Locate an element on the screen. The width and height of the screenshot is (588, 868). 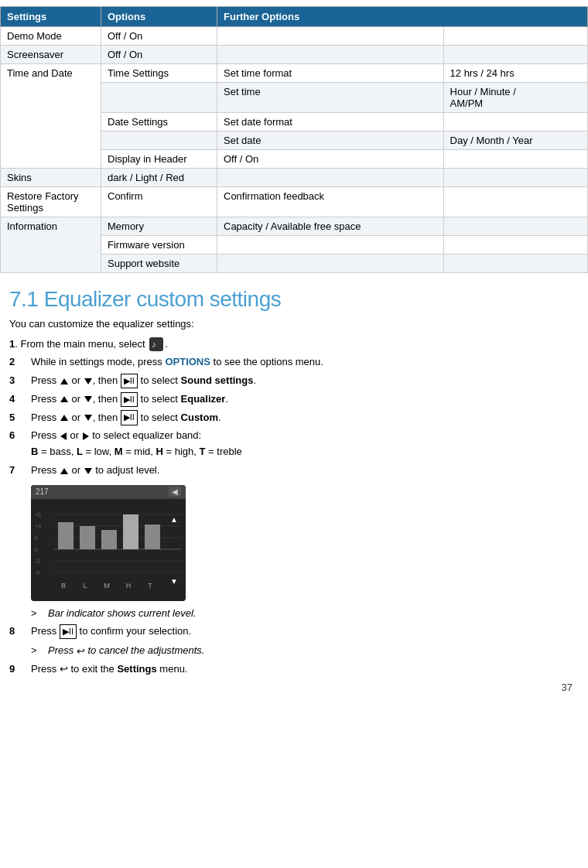
bar-indicator-note: Bar indicator shows current level. is located at coordinates (122, 613).